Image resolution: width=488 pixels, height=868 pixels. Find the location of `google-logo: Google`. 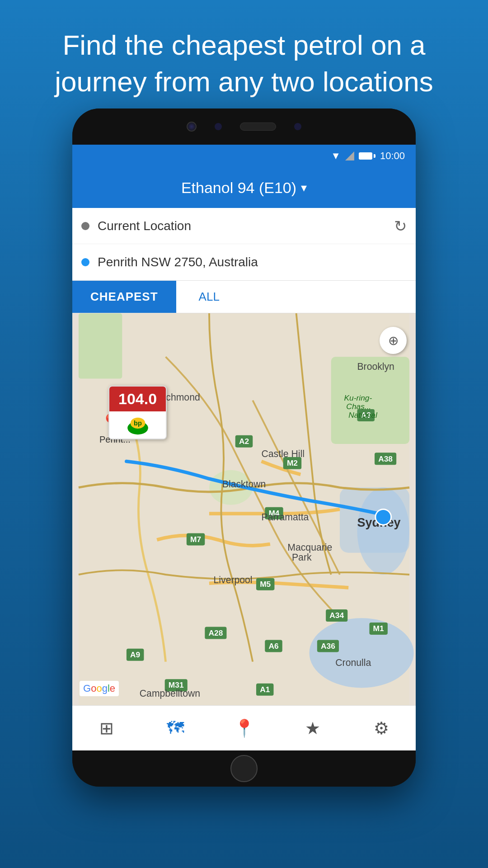

google-logo: Google is located at coordinates (99, 689).